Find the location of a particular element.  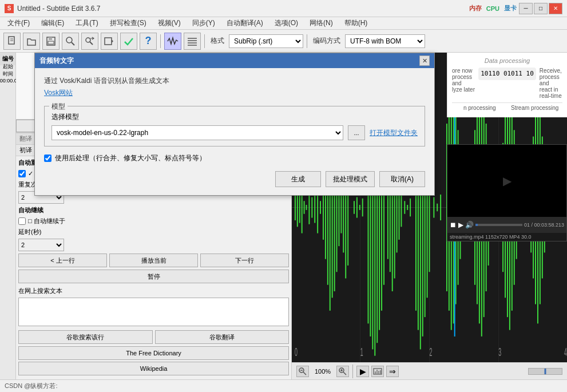

open-button is located at coordinates (31, 41).